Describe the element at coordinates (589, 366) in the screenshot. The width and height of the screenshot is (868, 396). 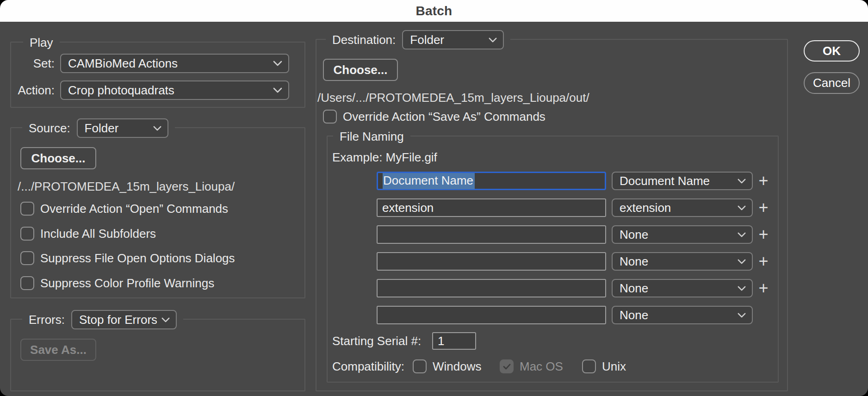
I see `compatibility-unix-checkbox` at that location.